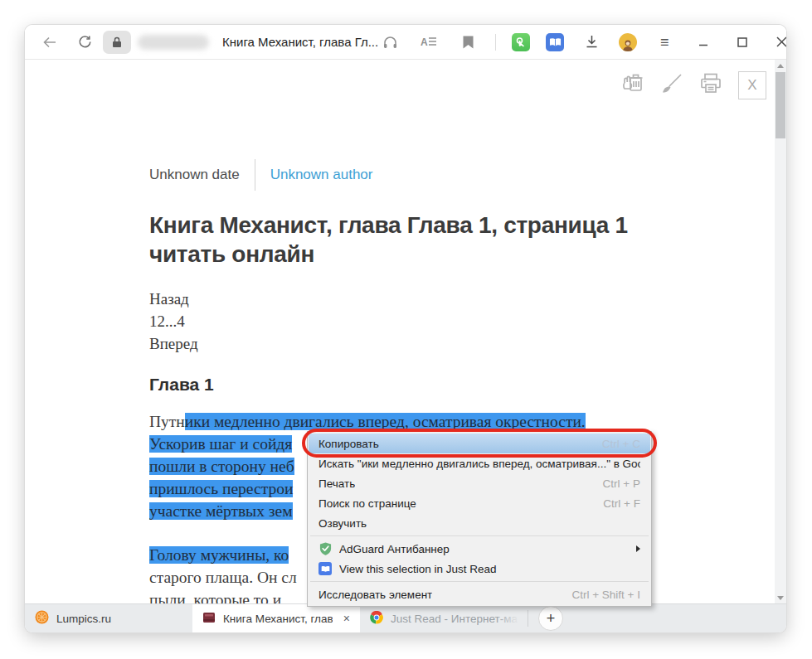  I want to click on adguard-shield-icon, so click(325, 549).